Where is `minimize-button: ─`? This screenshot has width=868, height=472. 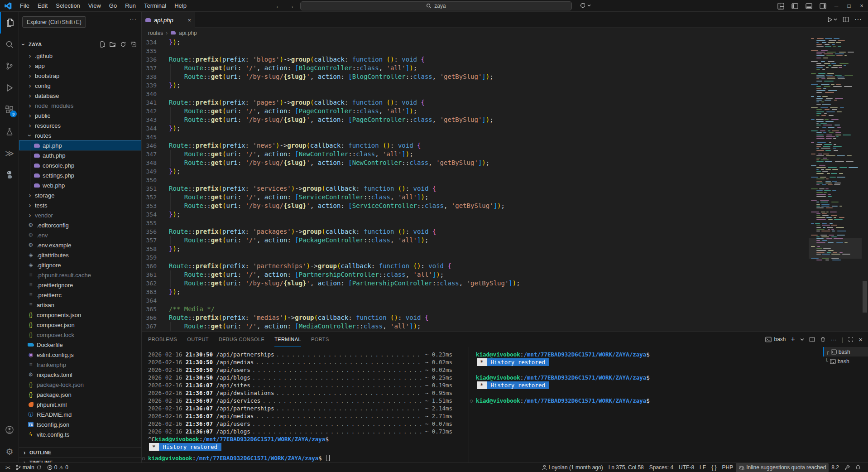 minimize-button: ─ is located at coordinates (836, 6).